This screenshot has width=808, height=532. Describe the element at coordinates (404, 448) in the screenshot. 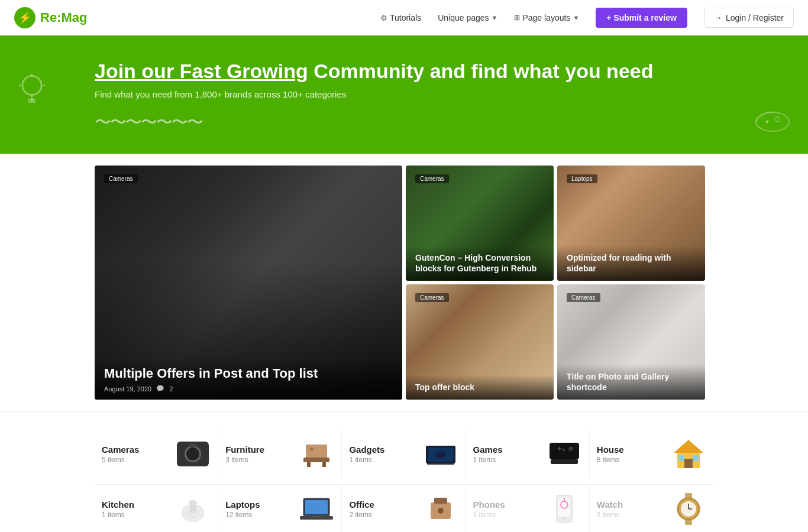

I see `categories-row-1: Cameras 5 items Furniture 3 items` at that location.